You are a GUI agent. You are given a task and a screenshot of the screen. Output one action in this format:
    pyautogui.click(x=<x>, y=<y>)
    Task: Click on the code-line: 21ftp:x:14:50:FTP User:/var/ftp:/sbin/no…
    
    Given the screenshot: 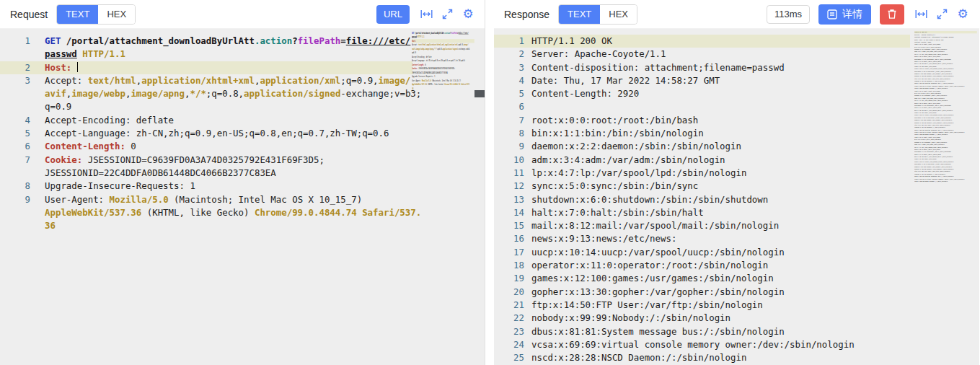 What is the action you would take?
    pyautogui.click(x=702, y=305)
    